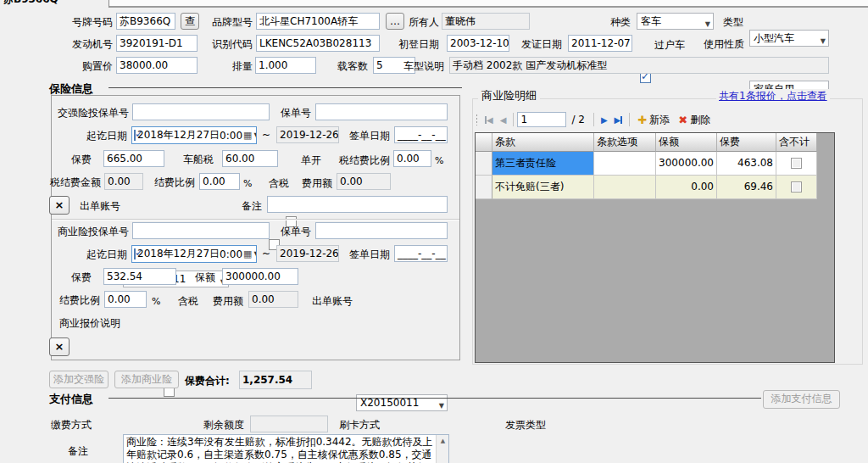 This screenshot has width=868, height=463. I want to click on compulsory-sign-input: ____-__-__, so click(420, 135).